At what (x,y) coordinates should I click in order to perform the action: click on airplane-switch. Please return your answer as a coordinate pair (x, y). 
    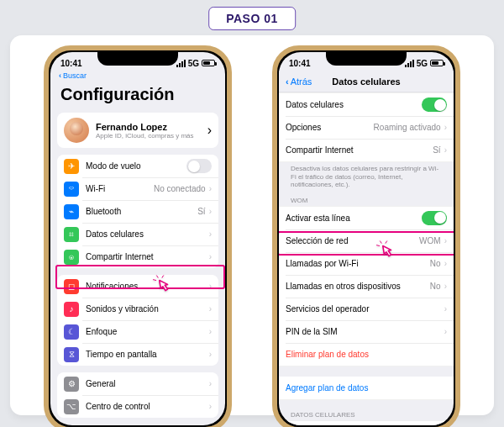
    Looking at the image, I should click on (199, 166).